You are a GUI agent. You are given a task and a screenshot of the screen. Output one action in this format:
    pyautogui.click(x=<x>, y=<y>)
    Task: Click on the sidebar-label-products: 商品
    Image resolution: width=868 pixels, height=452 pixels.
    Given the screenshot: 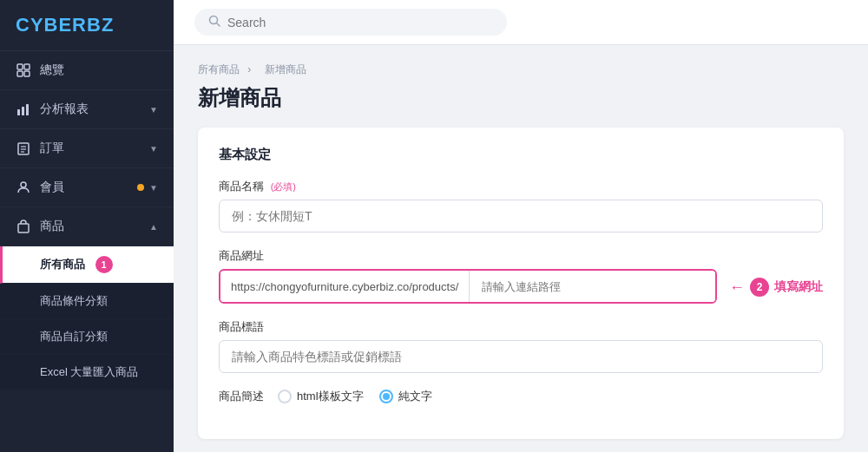 What is the action you would take?
    pyautogui.click(x=52, y=226)
    